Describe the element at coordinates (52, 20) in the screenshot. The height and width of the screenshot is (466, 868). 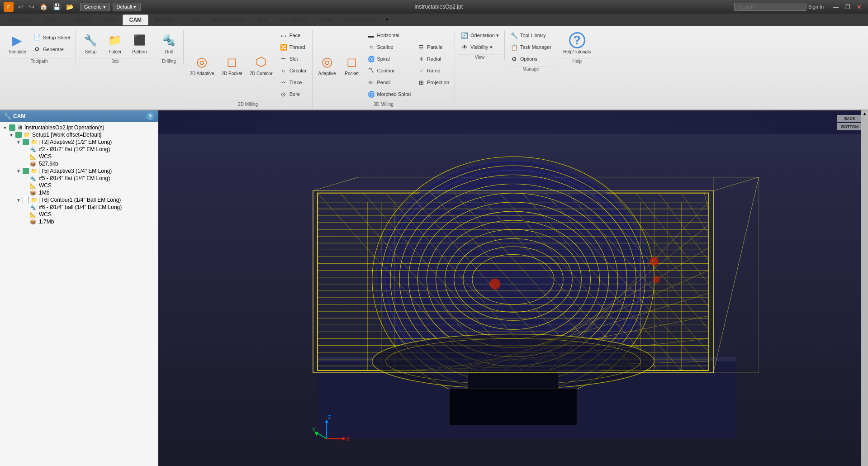
I see `tab-sketch: Sketch` at that location.